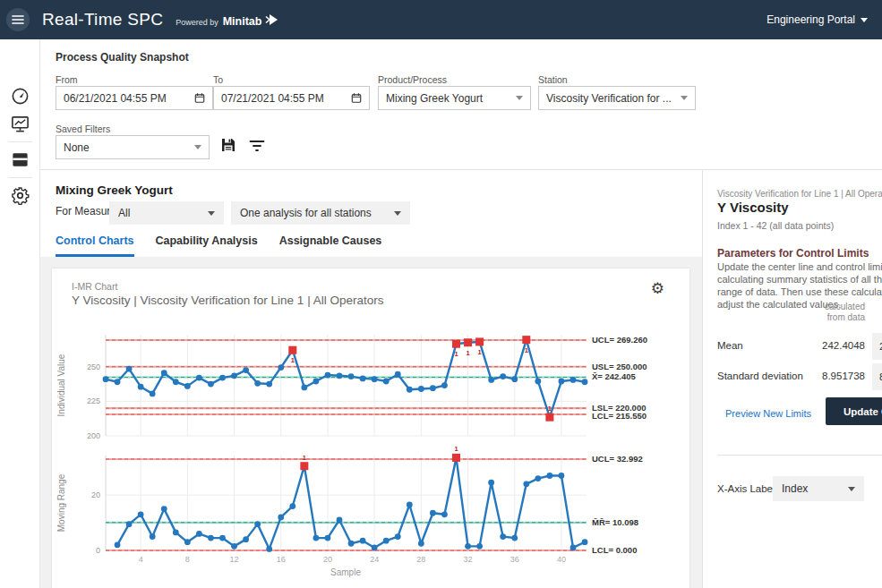 The width and height of the screenshot is (882, 588). What do you see at coordinates (815, 489) in the screenshot?
I see `x-axis-value: Index` at bounding box center [815, 489].